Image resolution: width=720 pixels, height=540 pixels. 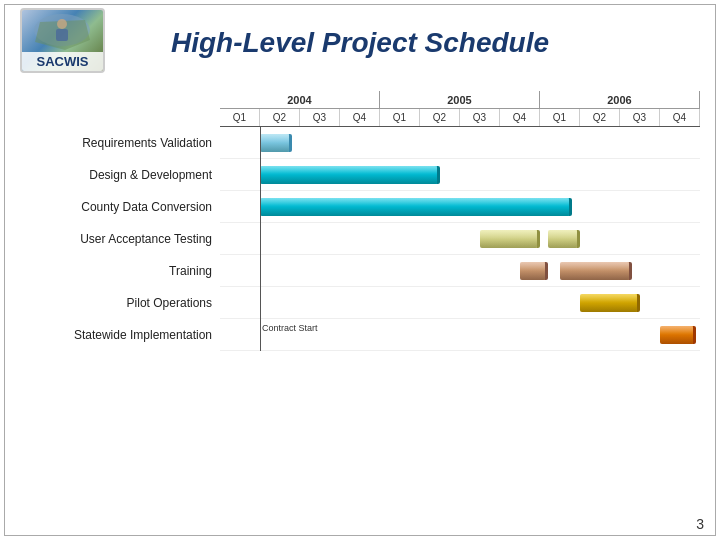 What do you see at coordinates (678, 335) in the screenshot?
I see `bar-statewide` at bounding box center [678, 335].